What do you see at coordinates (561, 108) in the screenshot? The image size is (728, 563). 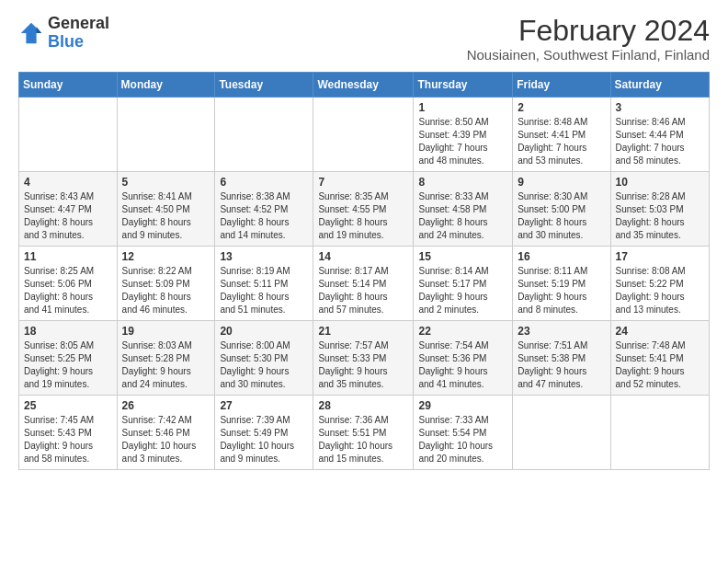 I see `day-number: 2` at bounding box center [561, 108].